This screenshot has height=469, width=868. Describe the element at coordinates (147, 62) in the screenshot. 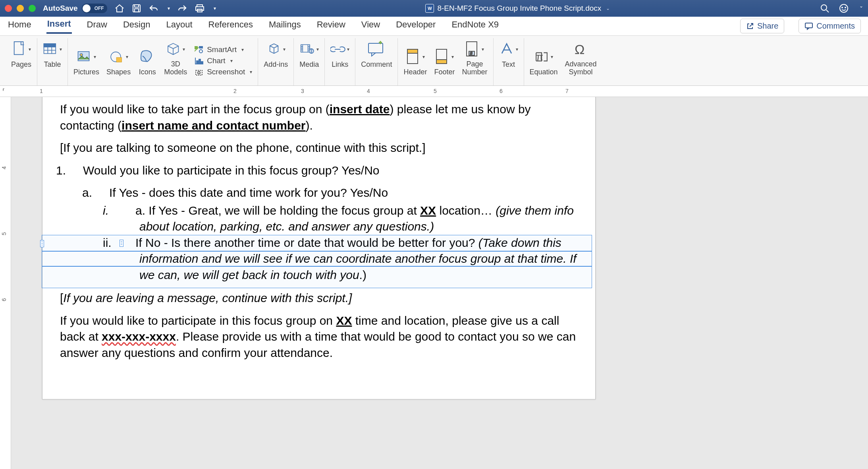

I see `icons-button: Icons` at that location.